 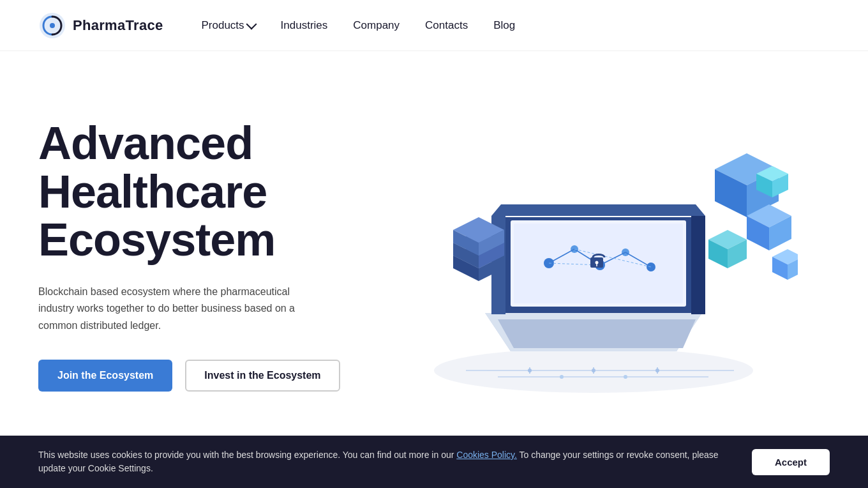 I want to click on hero-buttons: Join the Ecosystem Invest in the Ecosyst…, so click(x=204, y=376).